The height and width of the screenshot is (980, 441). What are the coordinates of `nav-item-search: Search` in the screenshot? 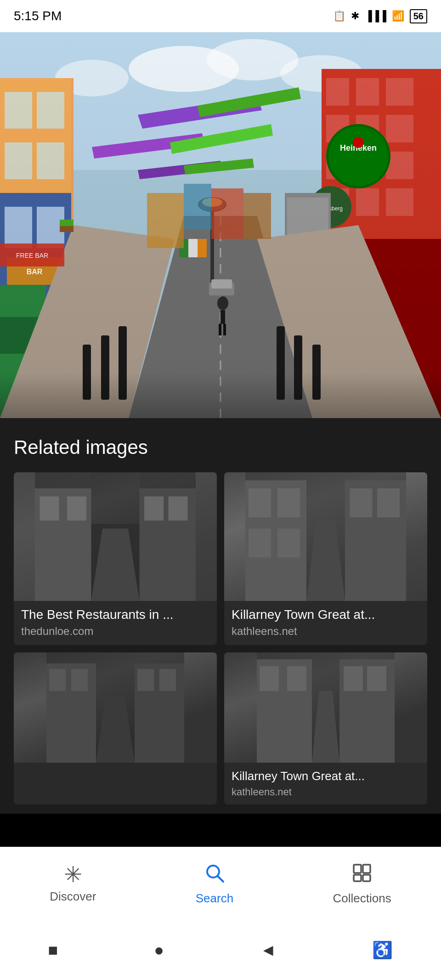 It's located at (215, 884).